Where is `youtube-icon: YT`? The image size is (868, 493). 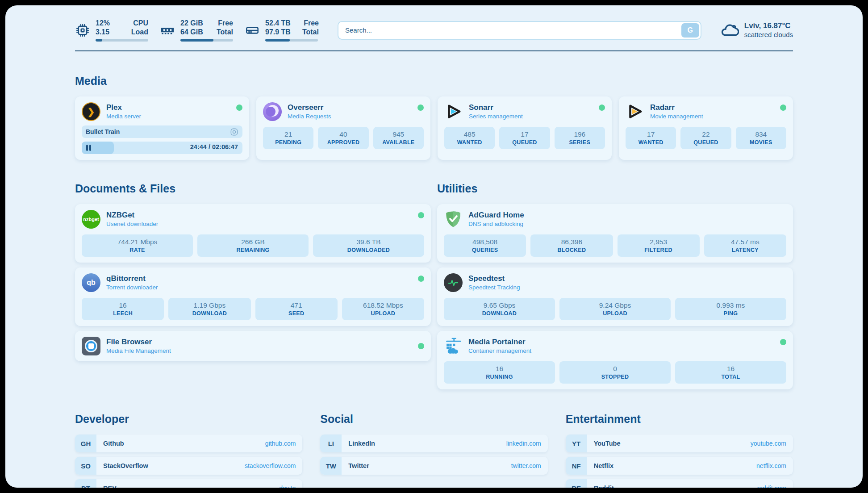
youtube-icon: YT is located at coordinates (576, 443).